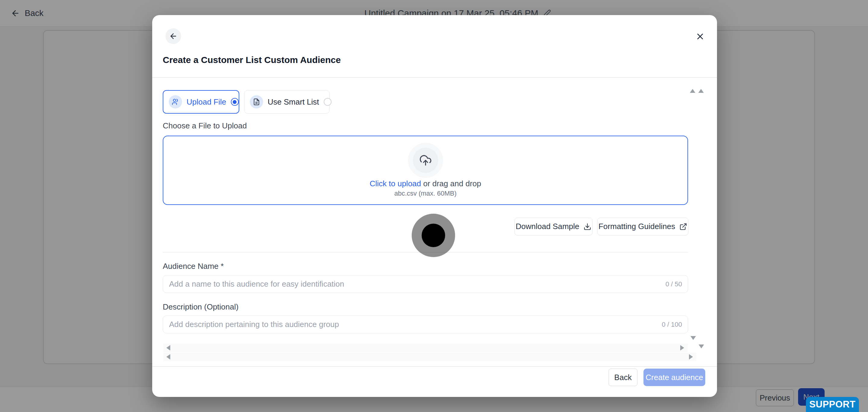  Describe the element at coordinates (201, 307) in the screenshot. I see `description-label: Description (Optional)` at that location.